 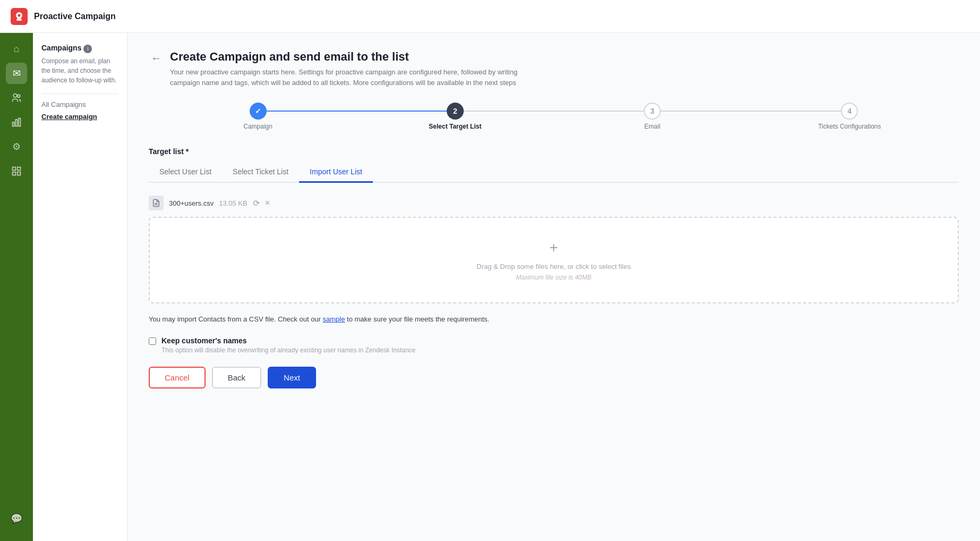 What do you see at coordinates (80, 71) in the screenshot?
I see `left-panel-desc: Compose an email, plan the time, and cho…` at bounding box center [80, 71].